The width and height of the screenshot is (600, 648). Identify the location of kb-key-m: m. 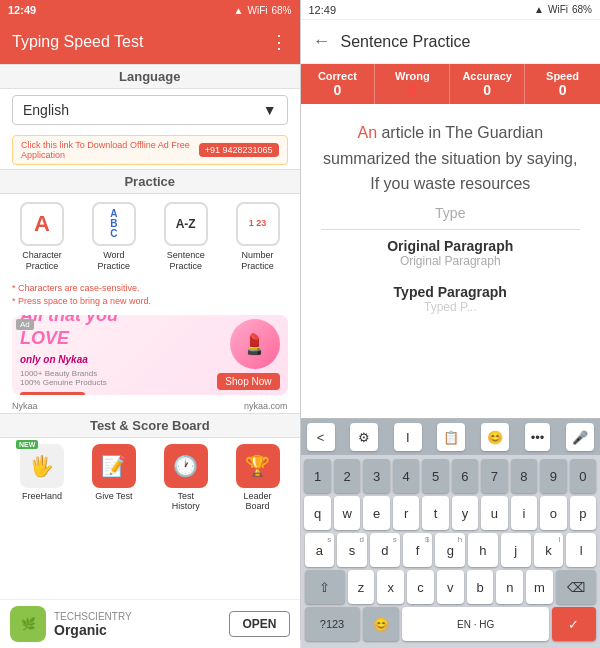
(540, 587).